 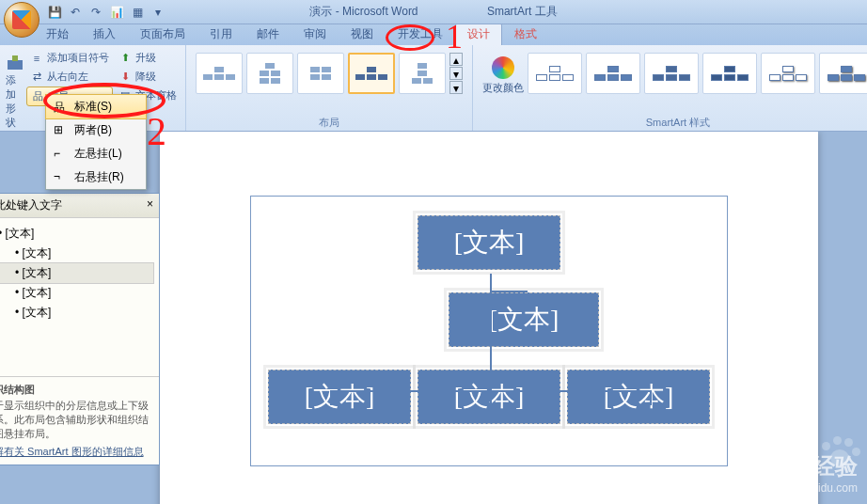 I want to click on color-wheel-icon, so click(x=503, y=68).